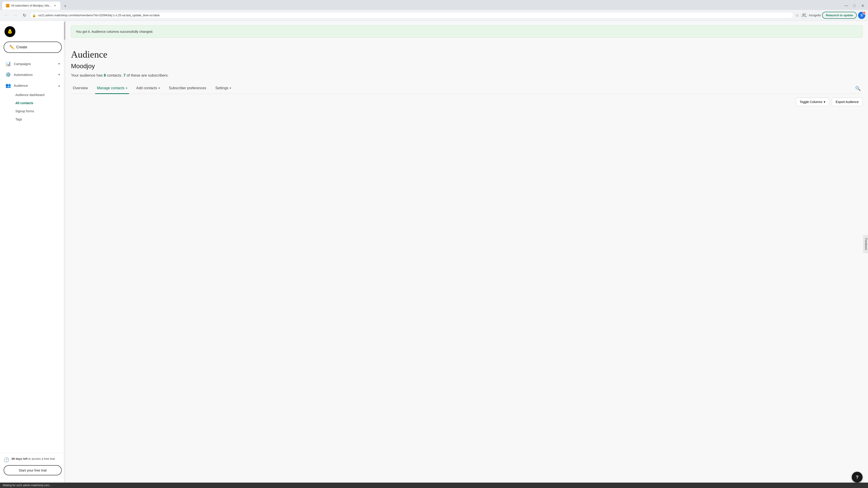 The width and height of the screenshot is (868, 488). What do you see at coordinates (7, 5) in the screenshot?
I see `tab-favicon: 🐒` at bounding box center [7, 5].